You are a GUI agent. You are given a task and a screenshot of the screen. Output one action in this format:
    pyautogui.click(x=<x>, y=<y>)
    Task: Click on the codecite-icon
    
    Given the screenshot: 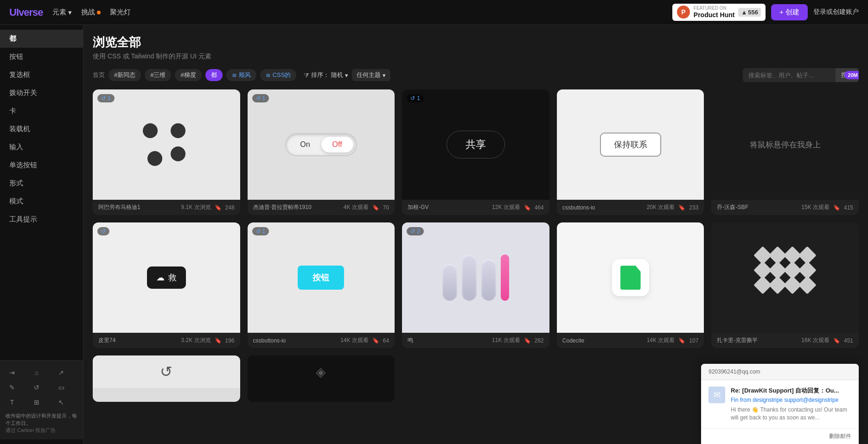 What is the action you would take?
    pyautogui.click(x=631, y=278)
    